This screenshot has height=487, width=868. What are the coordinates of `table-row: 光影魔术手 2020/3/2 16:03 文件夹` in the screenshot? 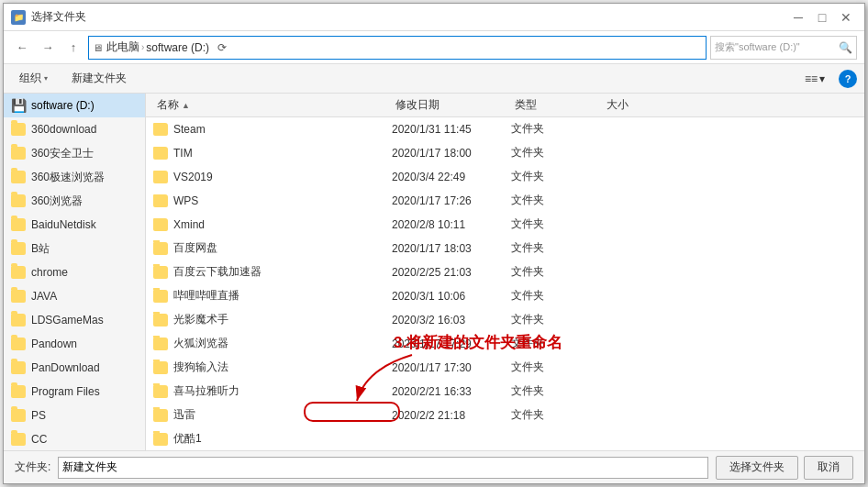 It's located at (505, 320).